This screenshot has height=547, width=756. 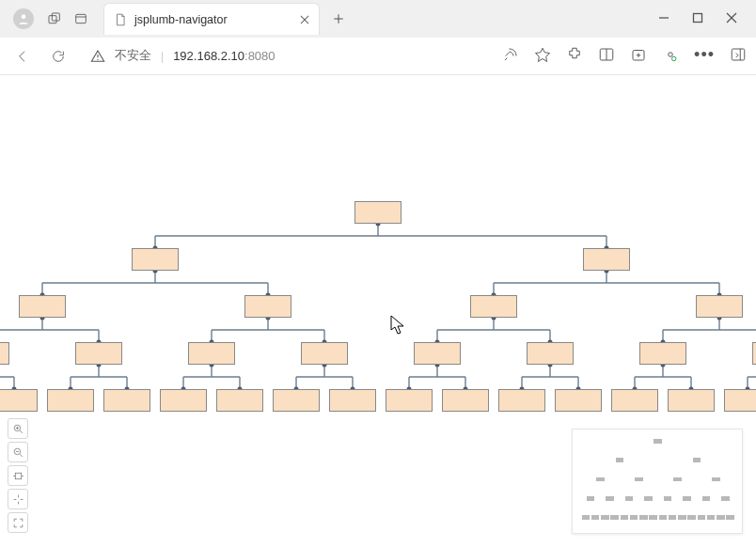 I want to click on performance-icon, so click(x=670, y=56).